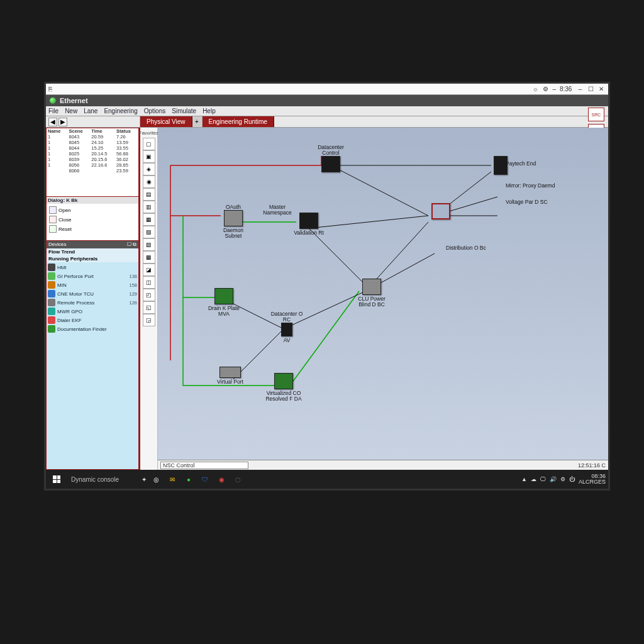  Describe the element at coordinates (92, 137) in the screenshot. I see `table-row: 1804320.597.26` at that location.